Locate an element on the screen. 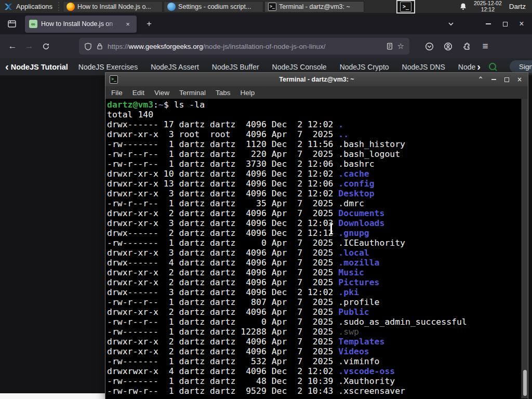 The image size is (532, 399). gfg-nav-primary: NodeJS Tutorial is located at coordinates (39, 67).